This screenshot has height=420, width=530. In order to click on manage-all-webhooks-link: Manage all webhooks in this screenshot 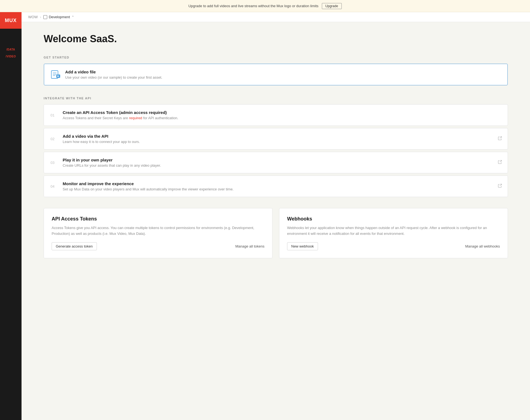, I will do `click(483, 246)`.